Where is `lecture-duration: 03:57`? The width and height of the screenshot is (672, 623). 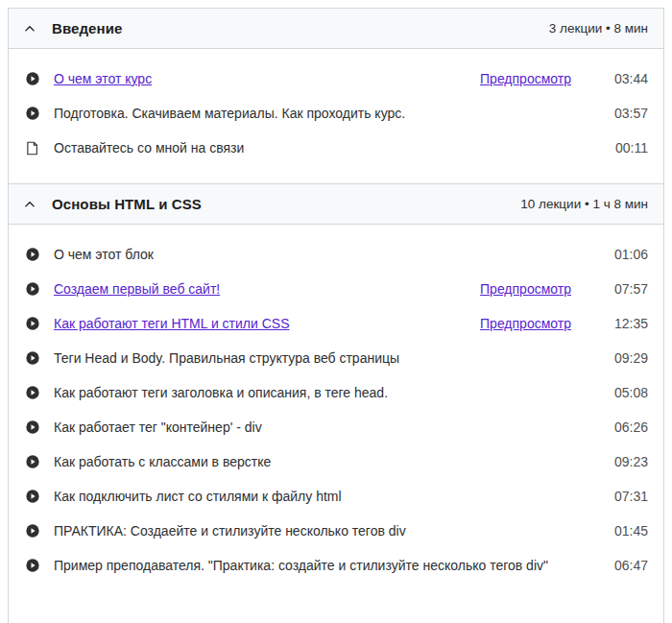
lecture-duration: 03:57 is located at coordinates (627, 113).